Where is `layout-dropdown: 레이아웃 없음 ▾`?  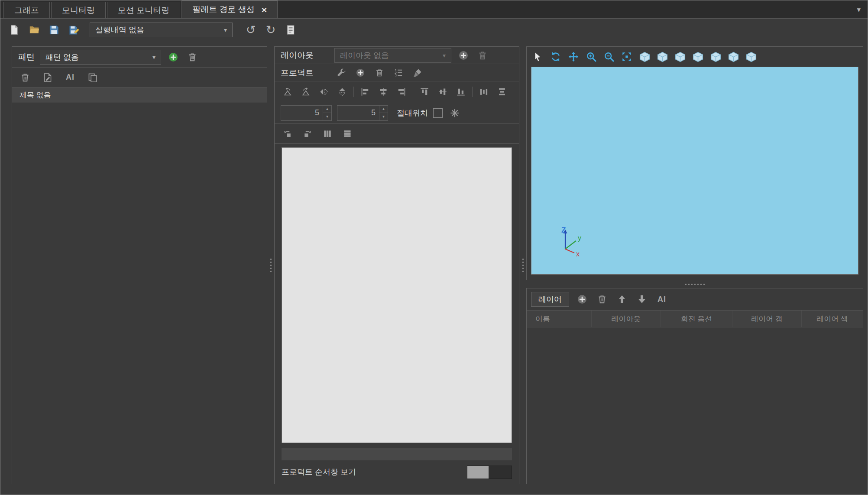
layout-dropdown: 레이아웃 없음 ▾ is located at coordinates (393, 55).